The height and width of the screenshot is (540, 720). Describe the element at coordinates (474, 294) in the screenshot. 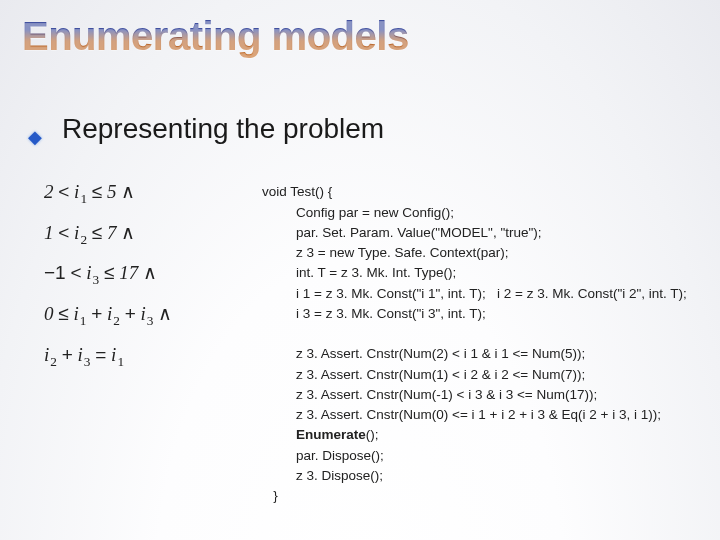

I see `code-line: i 1 = z 3. Mk. Const("i 1", int. T); i 2…` at that location.